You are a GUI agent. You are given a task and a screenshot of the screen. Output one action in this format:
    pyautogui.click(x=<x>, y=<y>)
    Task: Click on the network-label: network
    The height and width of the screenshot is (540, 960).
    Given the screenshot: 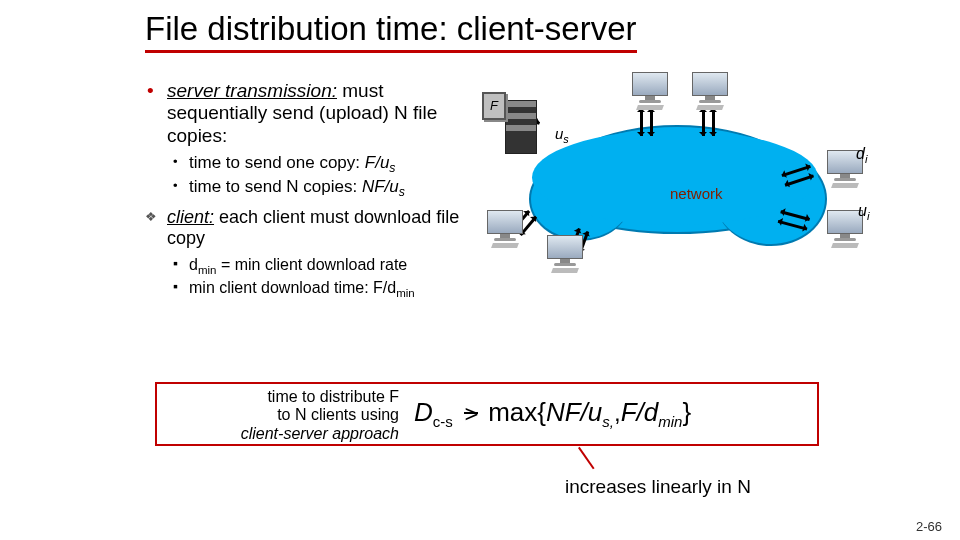 What is the action you would take?
    pyautogui.click(x=696, y=194)
    